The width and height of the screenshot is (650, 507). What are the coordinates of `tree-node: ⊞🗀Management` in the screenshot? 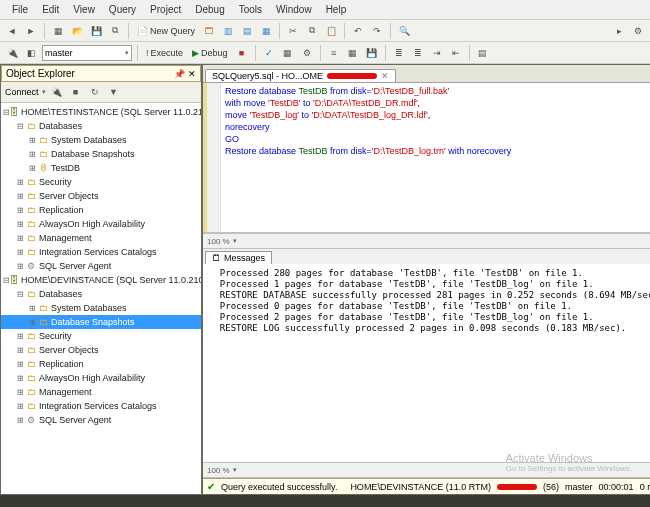 It's located at (101, 238).